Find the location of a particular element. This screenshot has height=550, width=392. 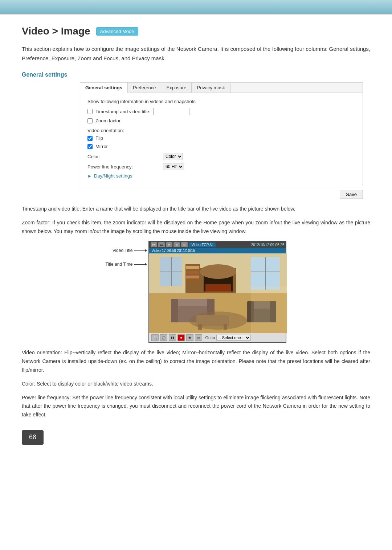

video-title-arrow is located at coordinates (139, 250).